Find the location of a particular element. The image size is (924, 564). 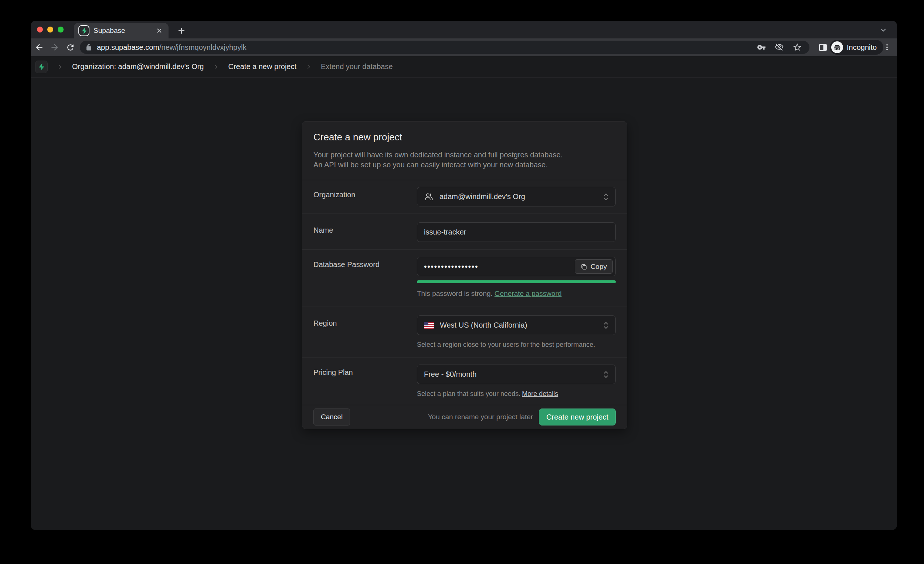

url-path: /new/jfnsmqoynldvxjyhpylk is located at coordinates (203, 47).